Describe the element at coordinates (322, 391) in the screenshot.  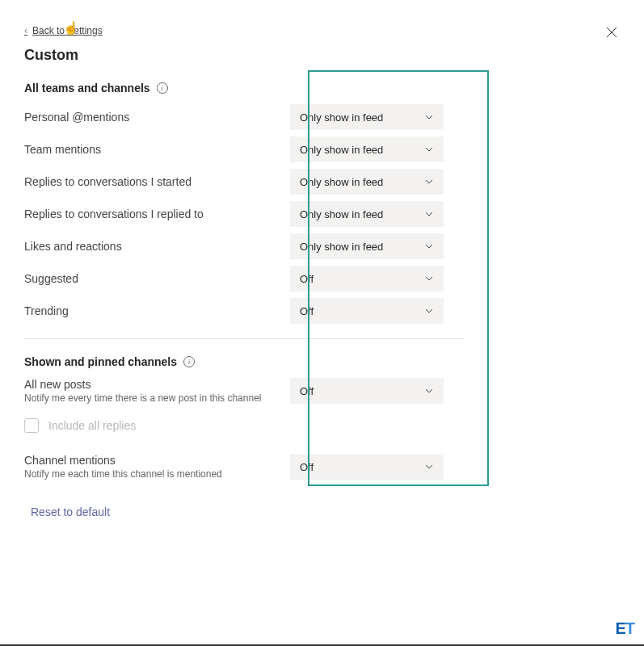
I see `setting-row-all-new-posts: All new posts Notify me every time there…` at that location.